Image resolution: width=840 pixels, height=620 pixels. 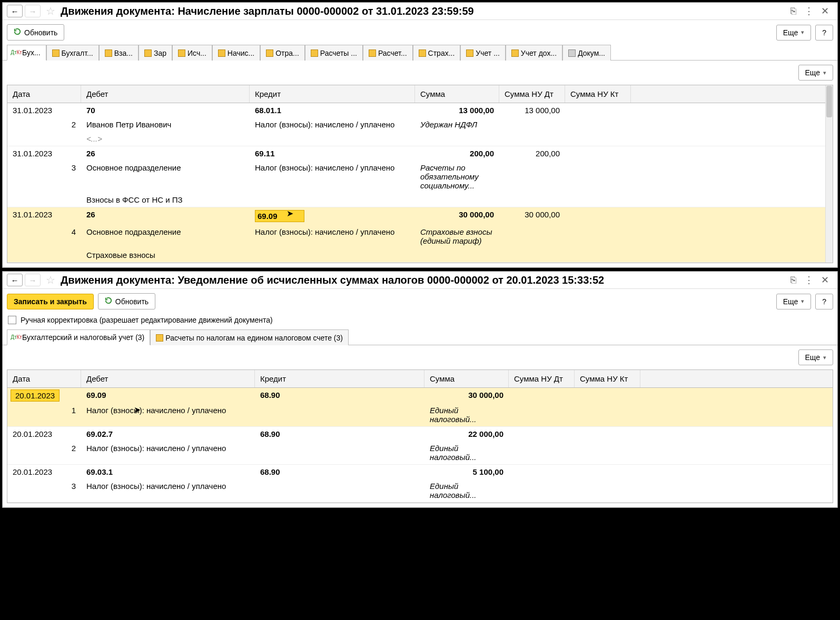 What do you see at coordinates (44, 396) in the screenshot?
I see `cell-date-active: 20.01.2023` at bounding box center [44, 396].